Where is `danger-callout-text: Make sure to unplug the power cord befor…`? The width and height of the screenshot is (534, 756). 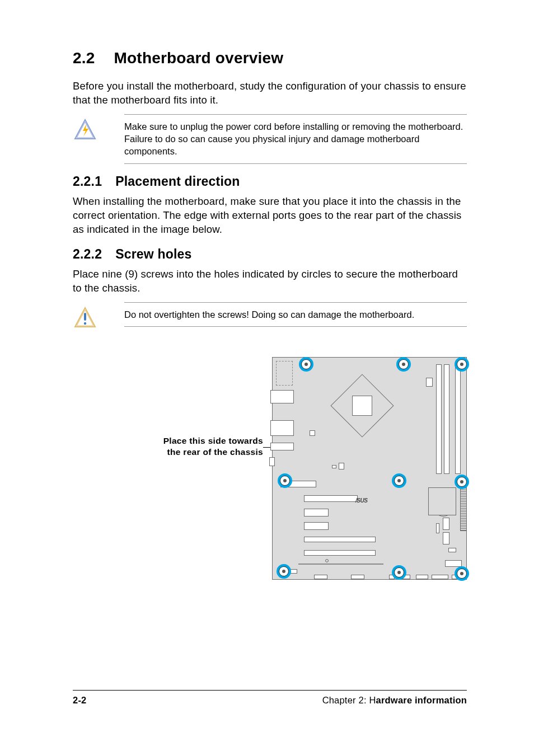
danger-callout-text: Make sure to unplug the power cord befor… is located at coordinates (296, 139).